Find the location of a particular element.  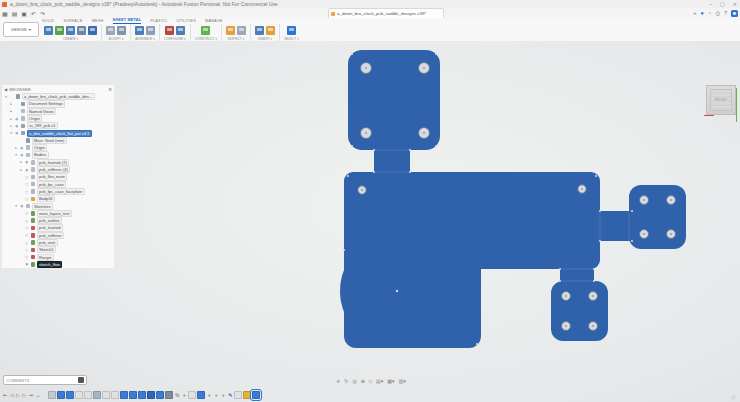

data-panel-icon: ▦ is located at coordinates (5, 14).